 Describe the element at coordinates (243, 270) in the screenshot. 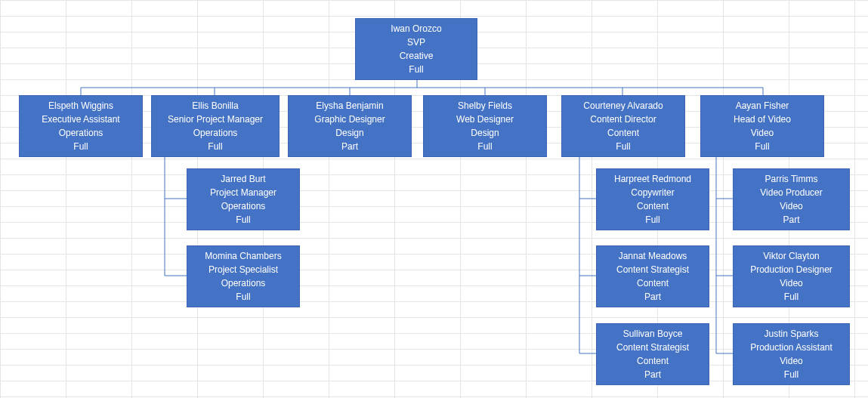

I see `node-title: Project Specialist` at that location.